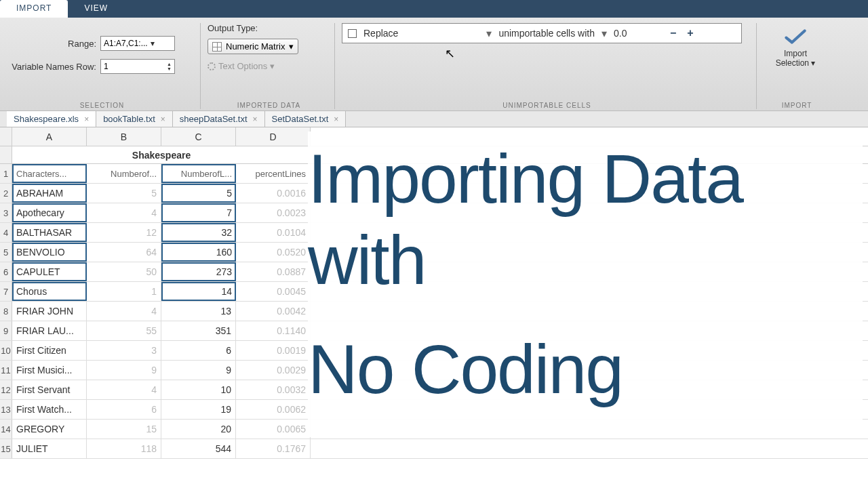 The height and width of the screenshot is (488, 868). I want to click on row-number: 15, so click(6, 449).